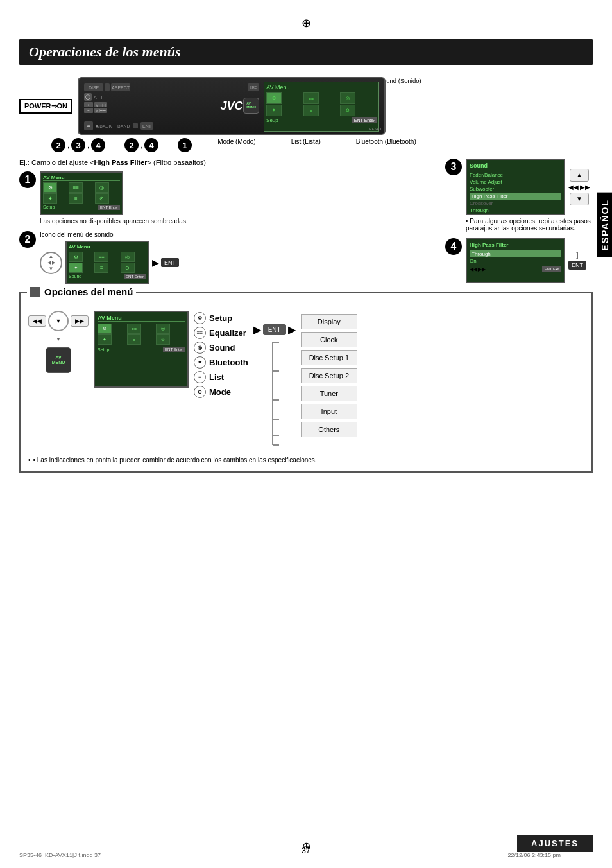 Image resolution: width=612 pixels, height=868 pixels. Describe the element at coordinates (516, 175) in the screenshot. I see `sound-item-1: Fader/Balance` at that location.